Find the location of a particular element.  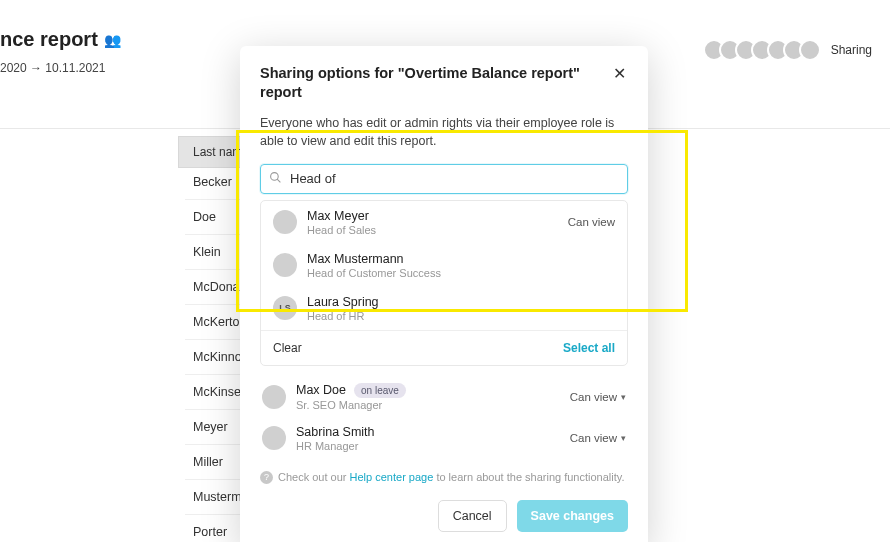

avatar: LS is located at coordinates (285, 308).